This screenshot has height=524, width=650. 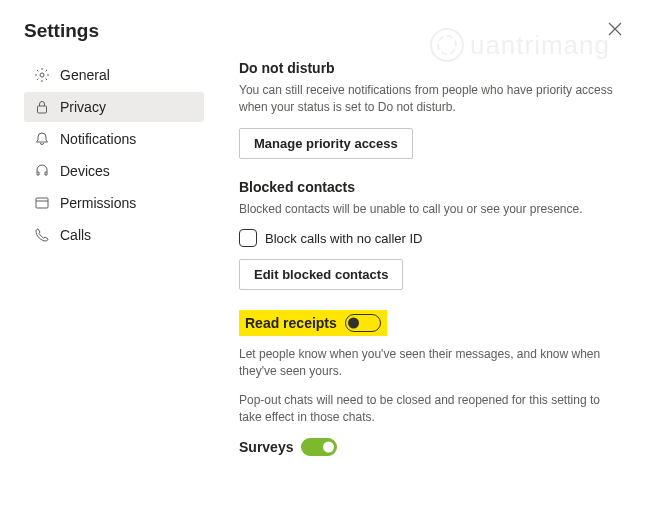 I want to click on sidebar-item-general: General, so click(x=114, y=75).